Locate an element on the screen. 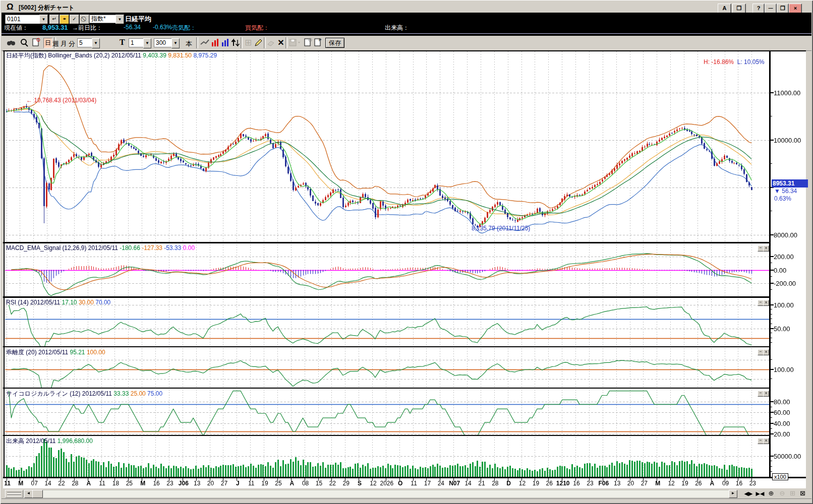 This screenshot has height=504, width=813. horizontal-scrollbar: ◄ ► ◀▶ ▶◀ ⊕ ⊖ ⊞ ⊠ is located at coordinates (406, 493).